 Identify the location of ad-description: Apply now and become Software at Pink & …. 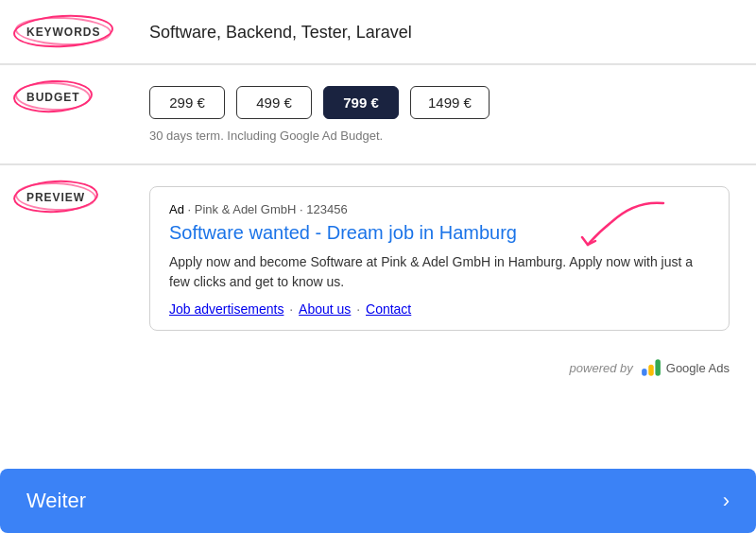
(439, 272).